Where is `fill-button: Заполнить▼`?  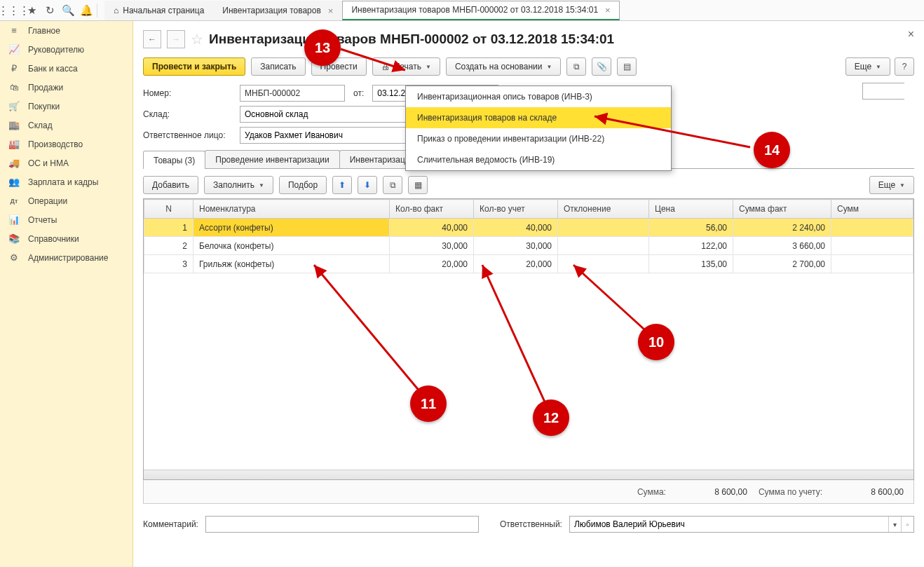
fill-button: Заполнить▼ is located at coordinates (238, 185).